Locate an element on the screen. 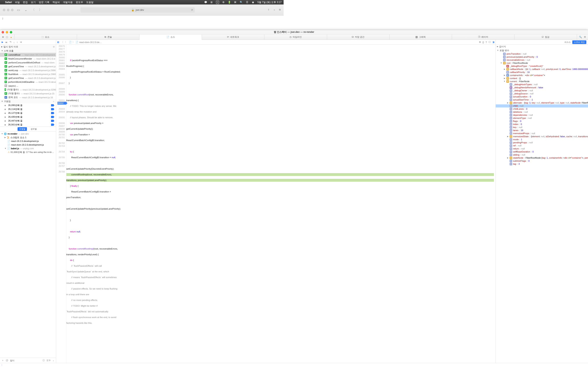 The height and width of the screenshot is (367, 588). resume-icon: ⏯ is located at coordinates (6, 42).